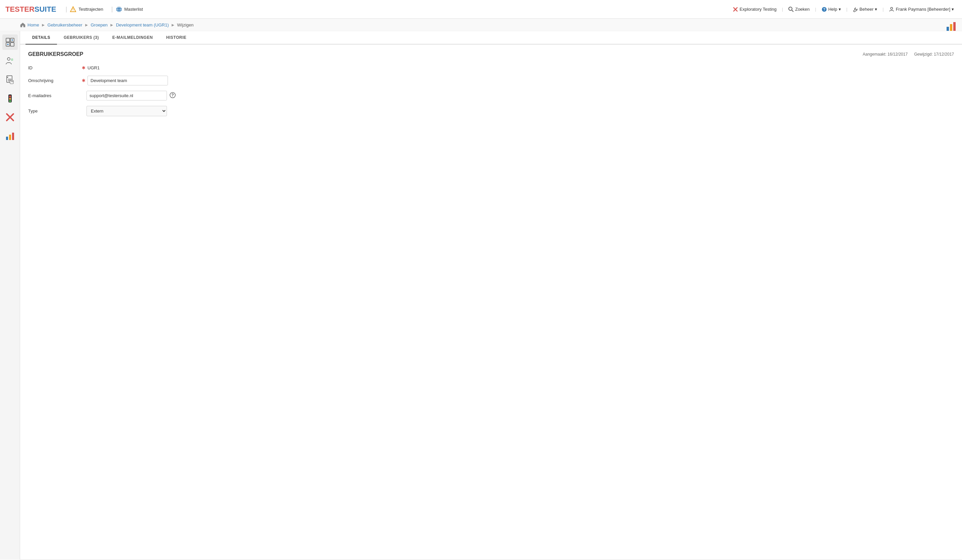  I want to click on user-icon, so click(892, 10).